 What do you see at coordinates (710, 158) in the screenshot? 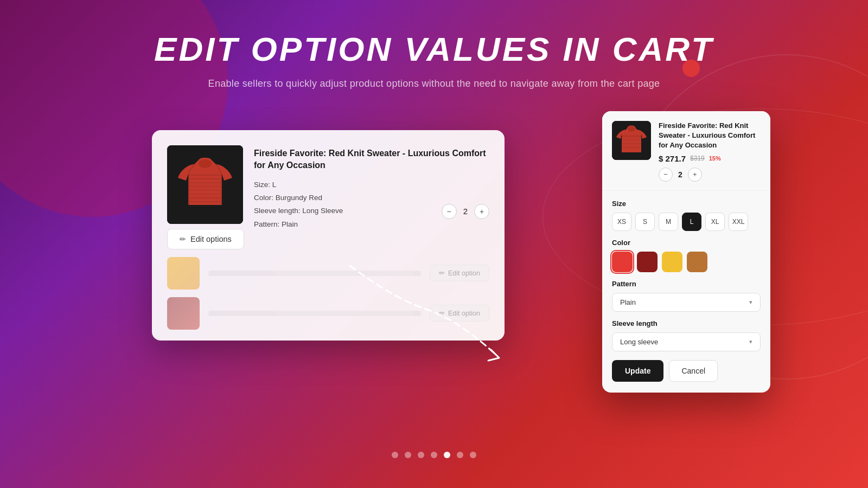
I see `modal-price-row: $ 271.7 $319 15%` at bounding box center [710, 158].